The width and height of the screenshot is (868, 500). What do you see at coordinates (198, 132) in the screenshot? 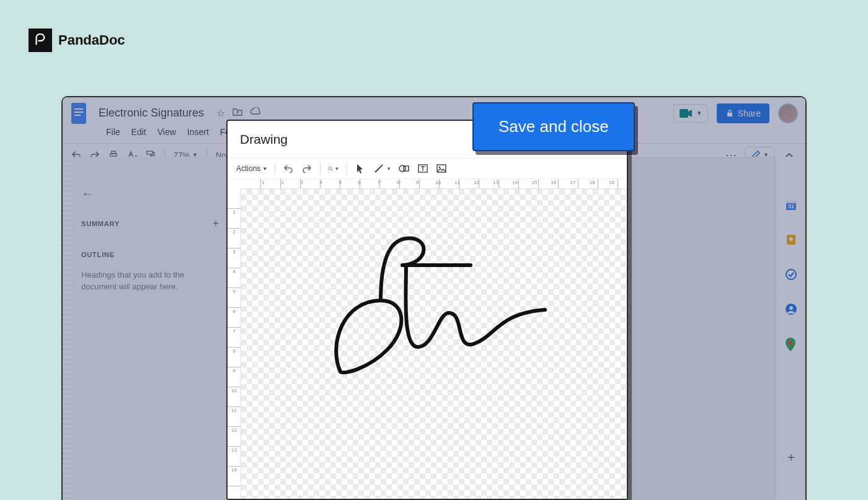
I see `menu-insert: Insert` at bounding box center [198, 132].